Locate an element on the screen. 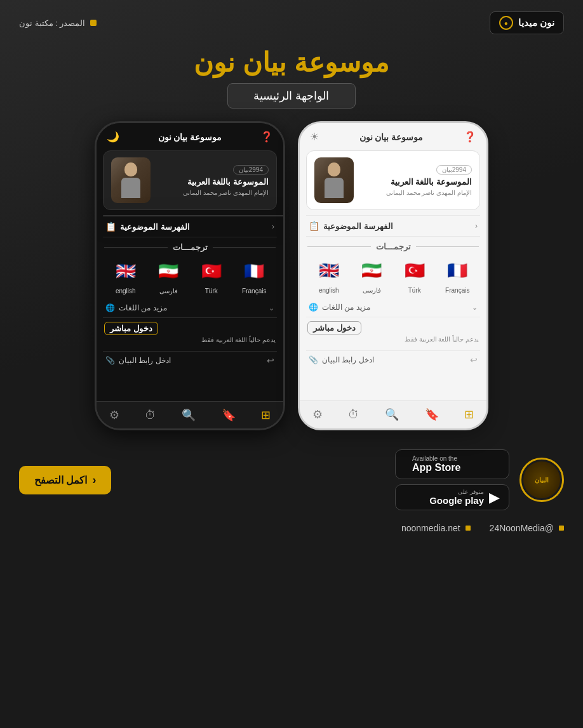  english-label: english is located at coordinates (126, 291).